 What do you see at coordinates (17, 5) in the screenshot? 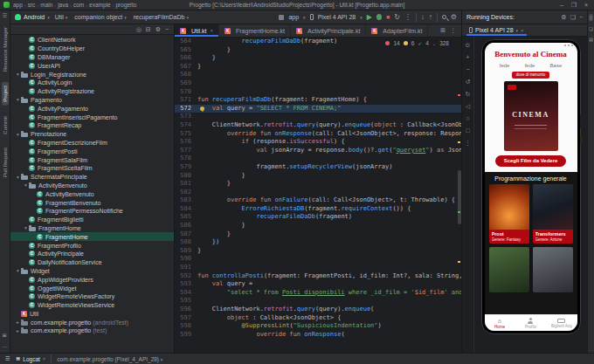
I see `breadcrumb-item: app` at bounding box center [17, 5].